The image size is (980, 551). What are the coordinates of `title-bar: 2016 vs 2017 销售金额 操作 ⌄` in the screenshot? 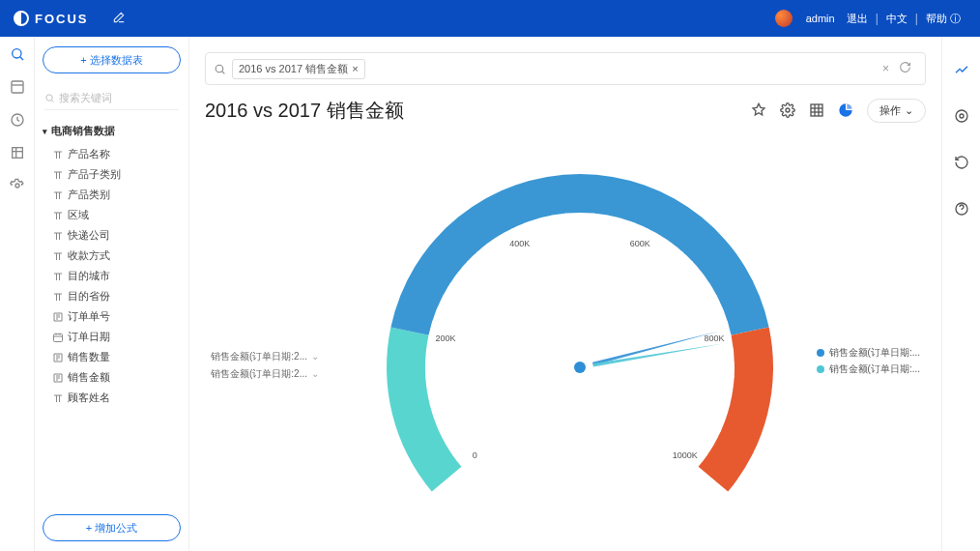 It's located at (565, 114).